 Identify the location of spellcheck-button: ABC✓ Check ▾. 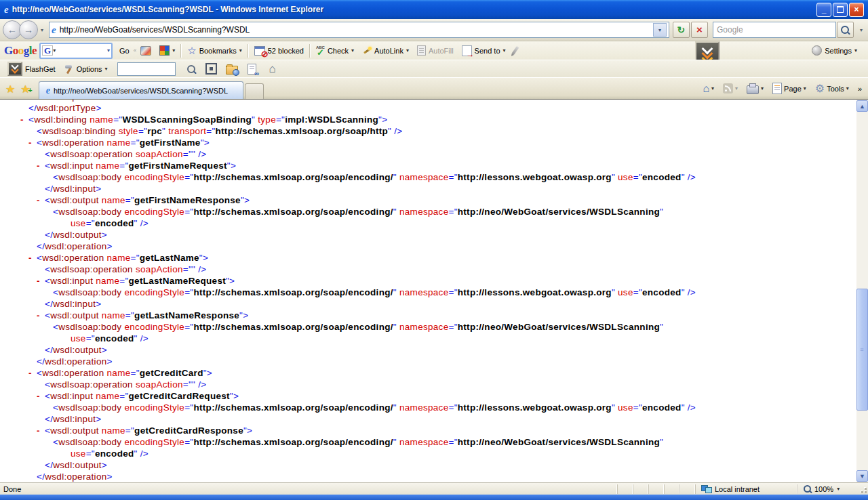
(335, 51).